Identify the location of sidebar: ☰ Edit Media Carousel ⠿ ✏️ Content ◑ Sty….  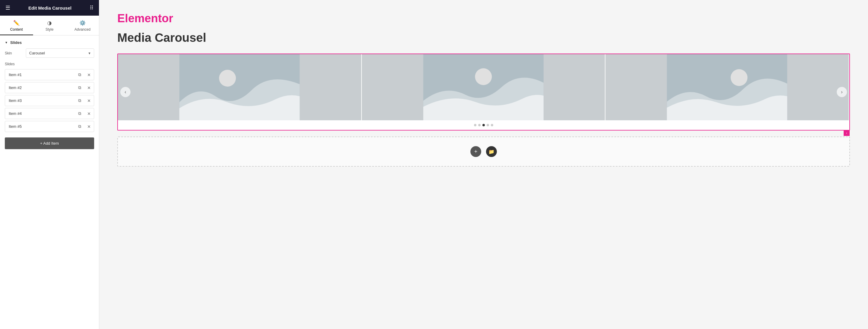
(50, 164).